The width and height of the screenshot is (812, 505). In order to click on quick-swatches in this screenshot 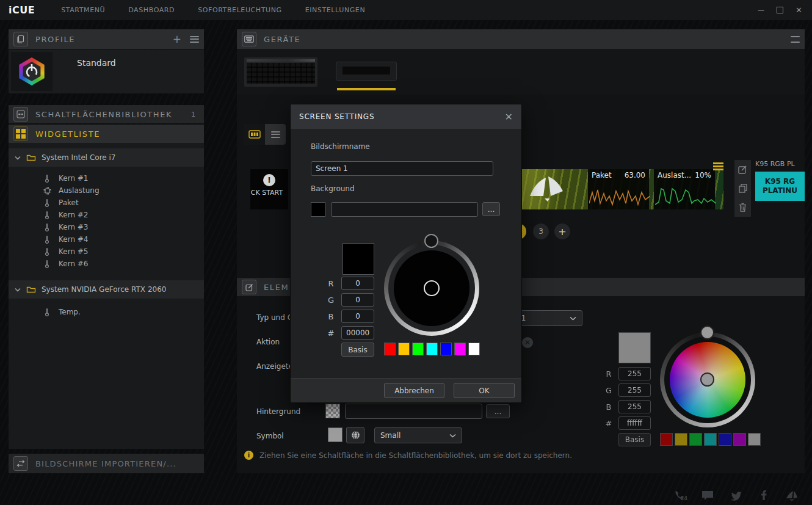, I will do `click(711, 440)`.